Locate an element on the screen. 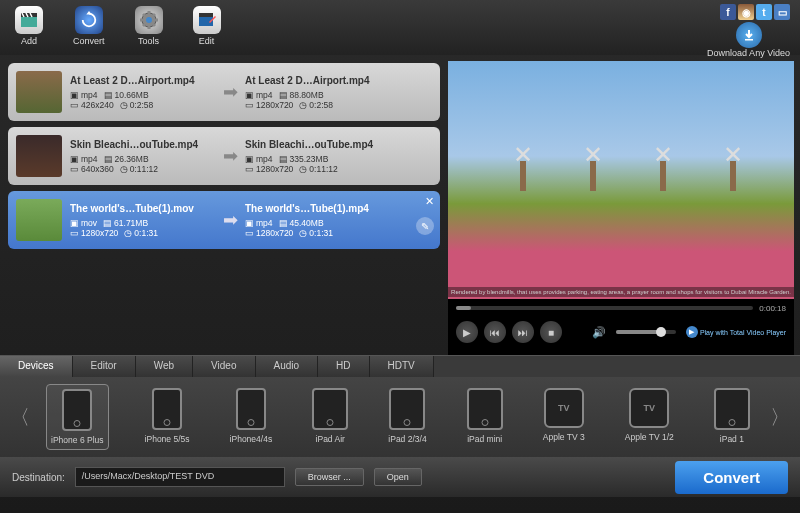 The image size is (800, 513). tab-video: Video is located at coordinates (224, 366).